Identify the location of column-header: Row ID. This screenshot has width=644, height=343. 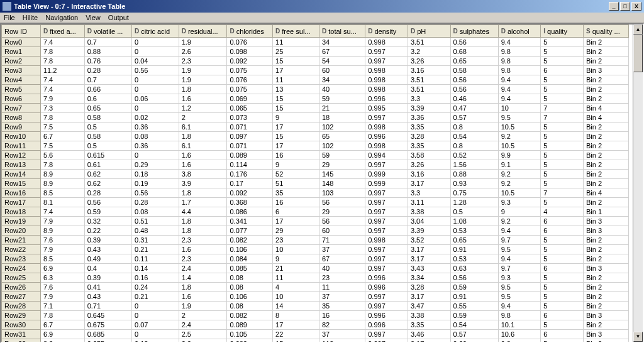
(21, 31).